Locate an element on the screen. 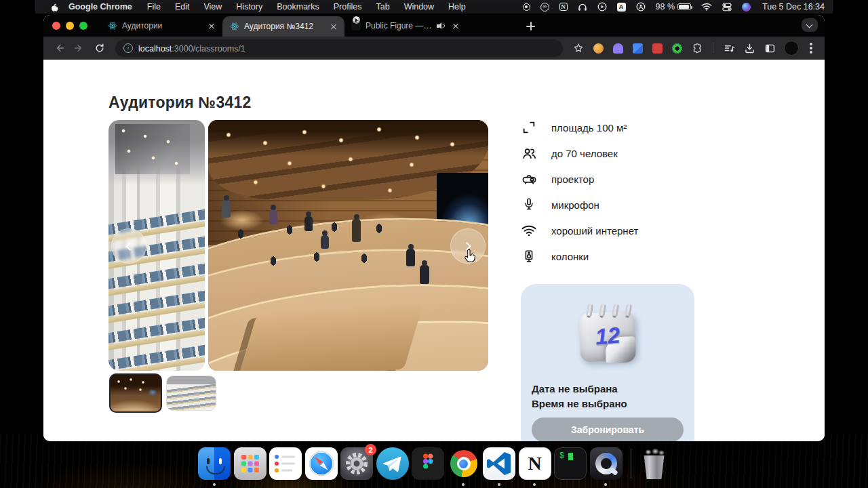 The image size is (868, 488). menu-bar-clock: Tue 5 Dec 16:34 is located at coordinates (793, 7).